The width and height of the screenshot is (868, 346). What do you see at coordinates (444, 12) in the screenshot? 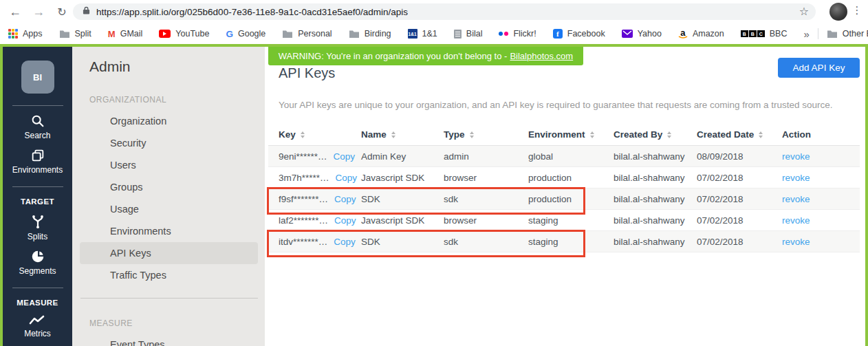
I see `address-bar: https://app.split.io/org/025b6d00-7e36-1…` at bounding box center [444, 12].